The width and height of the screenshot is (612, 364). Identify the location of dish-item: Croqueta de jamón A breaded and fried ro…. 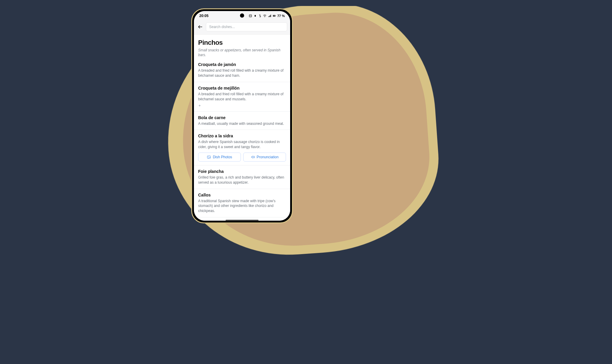
(242, 70).